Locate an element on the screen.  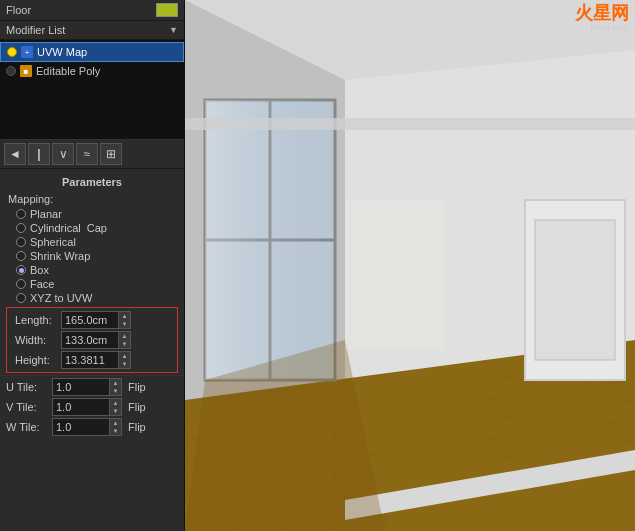
wtile-label: W Tile: is located at coordinates (28, 427).